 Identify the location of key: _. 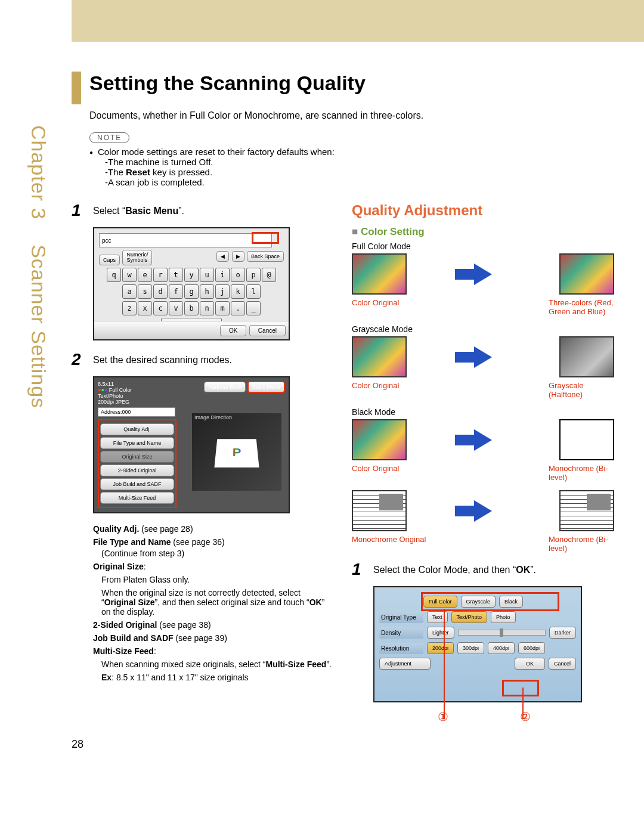
(253, 308).